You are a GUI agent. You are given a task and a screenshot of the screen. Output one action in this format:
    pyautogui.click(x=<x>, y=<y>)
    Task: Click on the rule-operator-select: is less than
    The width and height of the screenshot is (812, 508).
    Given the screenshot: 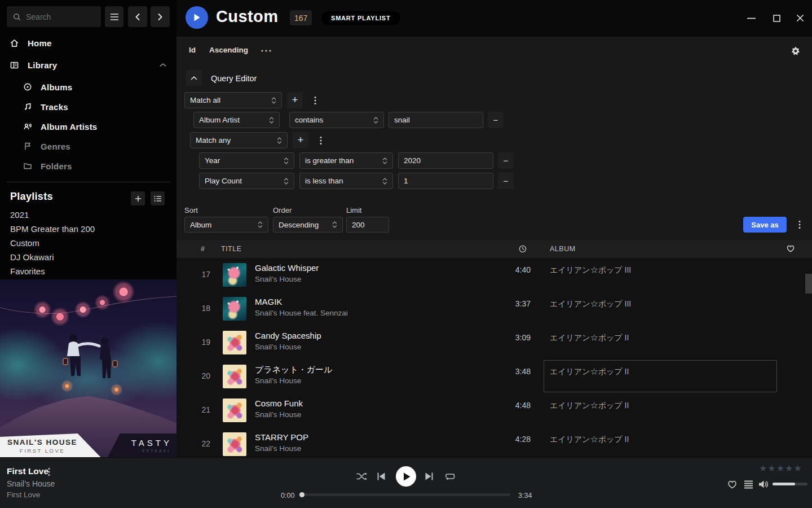 What is the action you would take?
    pyautogui.click(x=346, y=181)
    